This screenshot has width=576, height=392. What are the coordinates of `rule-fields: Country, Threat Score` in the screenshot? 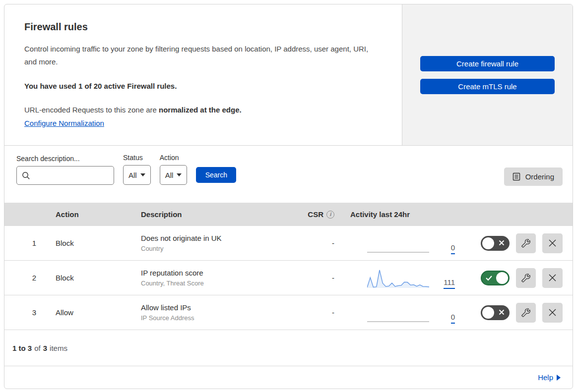 It's located at (219, 283).